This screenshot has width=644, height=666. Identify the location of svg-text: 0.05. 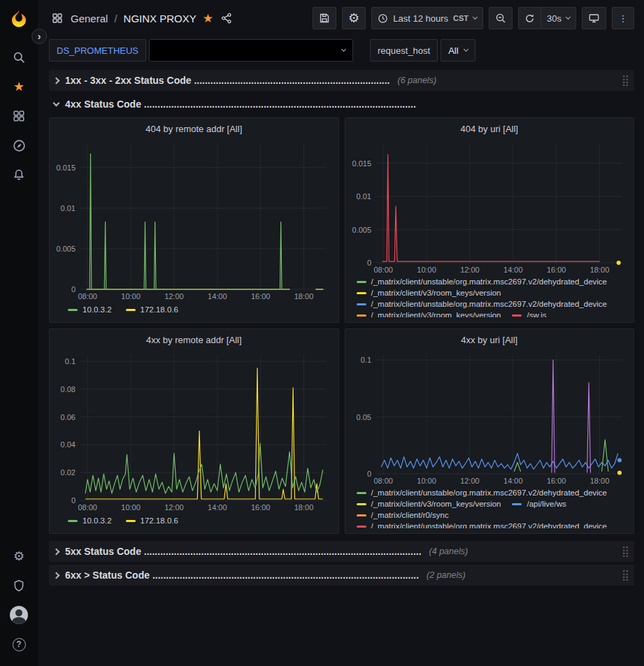
(364, 417).